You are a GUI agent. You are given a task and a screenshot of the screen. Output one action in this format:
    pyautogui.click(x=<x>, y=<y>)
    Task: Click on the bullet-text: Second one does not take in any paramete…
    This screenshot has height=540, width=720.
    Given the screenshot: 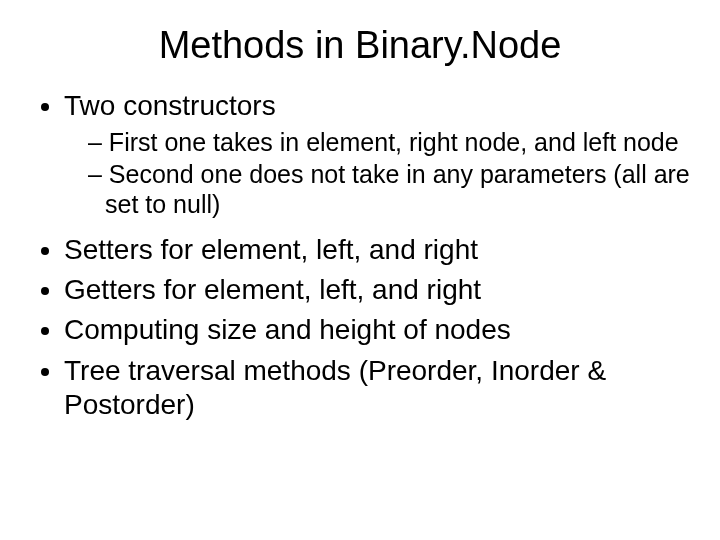 What is the action you would take?
    pyautogui.click(x=398, y=189)
    